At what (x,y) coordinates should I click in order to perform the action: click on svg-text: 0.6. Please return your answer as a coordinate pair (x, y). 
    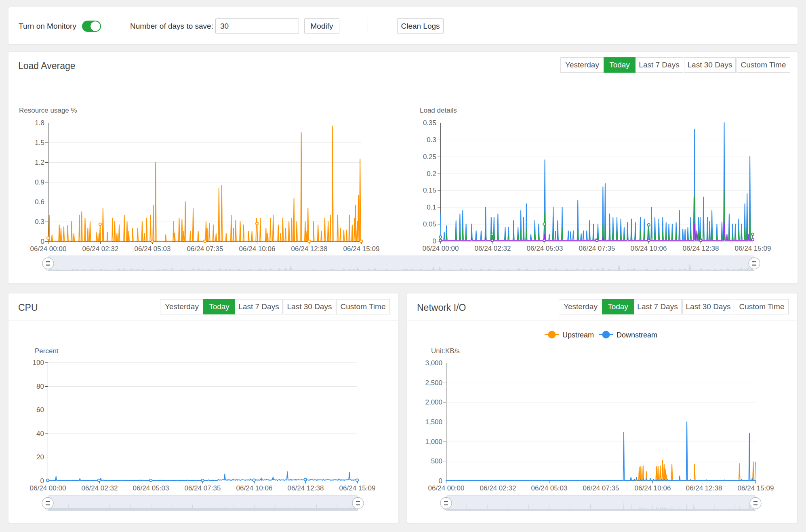
    Looking at the image, I should click on (40, 202).